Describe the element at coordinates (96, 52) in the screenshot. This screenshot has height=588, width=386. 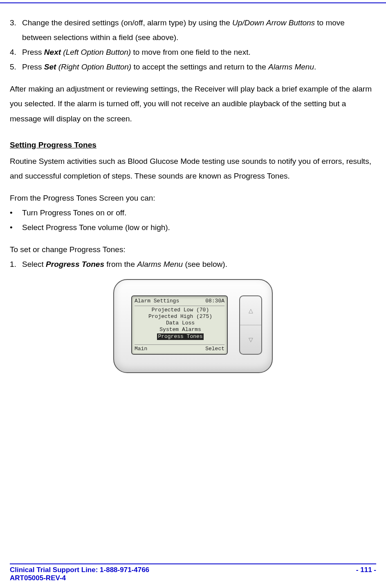
I see `emphasis: (Left Option Button)` at that location.